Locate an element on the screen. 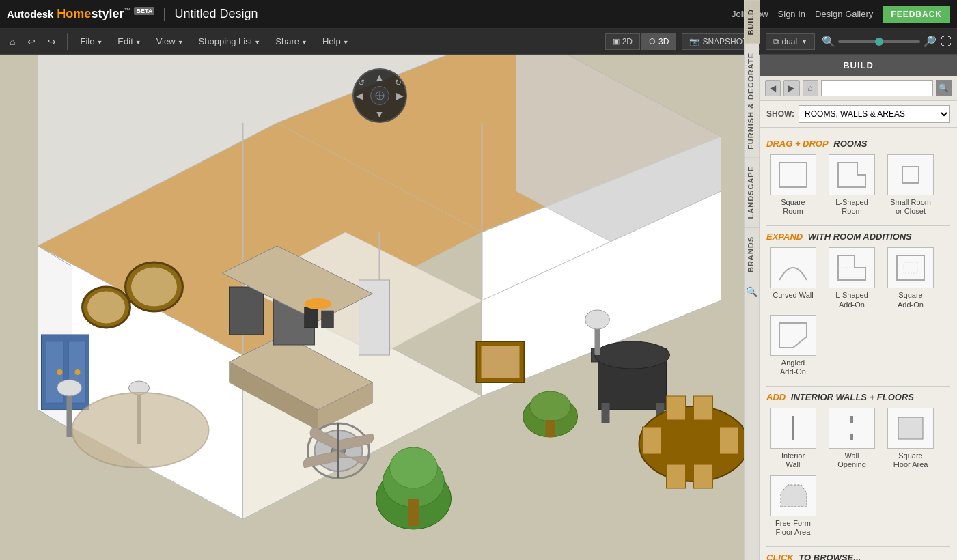 The image size is (957, 560). furnish-decorate-tab: FURNISH & DECORATE is located at coordinates (752, 101).